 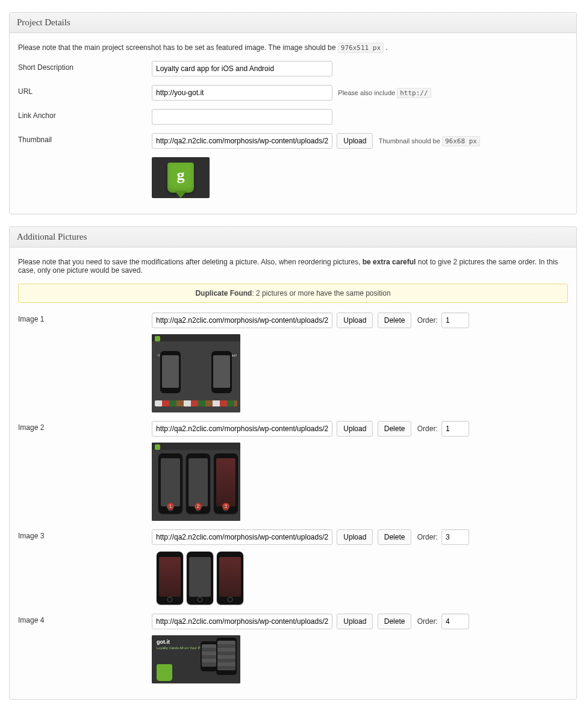 I want to click on row-short-description: Short Description, so click(x=293, y=69).